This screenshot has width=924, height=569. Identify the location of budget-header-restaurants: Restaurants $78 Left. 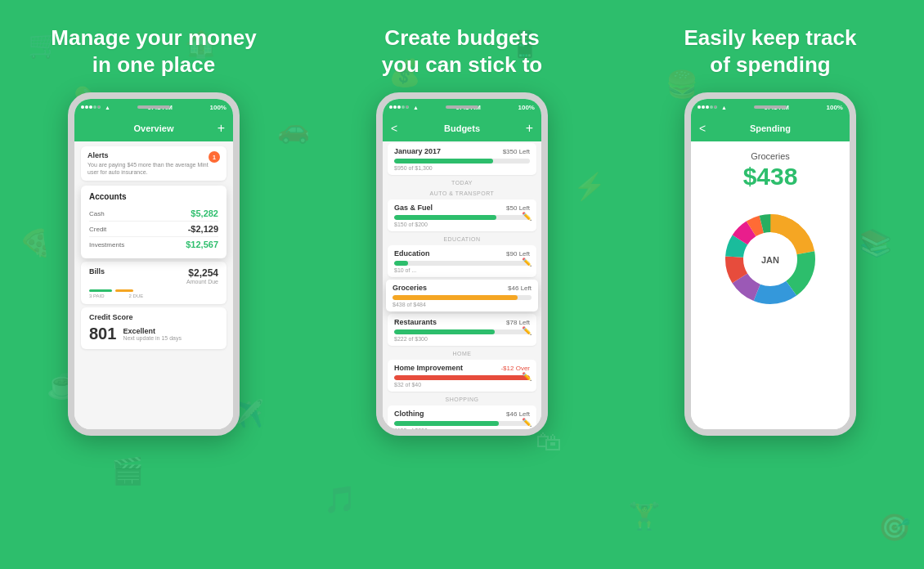
(462, 322).